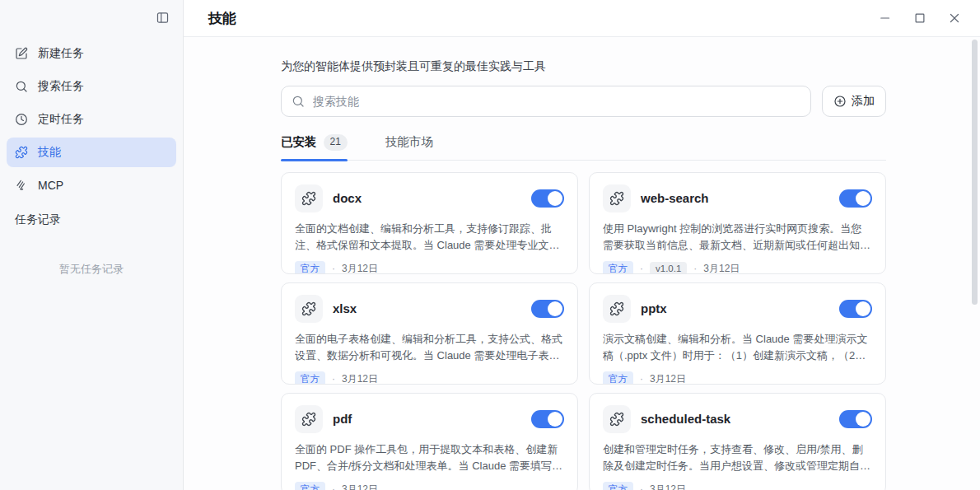 The height and width of the screenshot is (490, 980). I want to click on sidebar-item-new-task: 新建任务, so click(91, 54).